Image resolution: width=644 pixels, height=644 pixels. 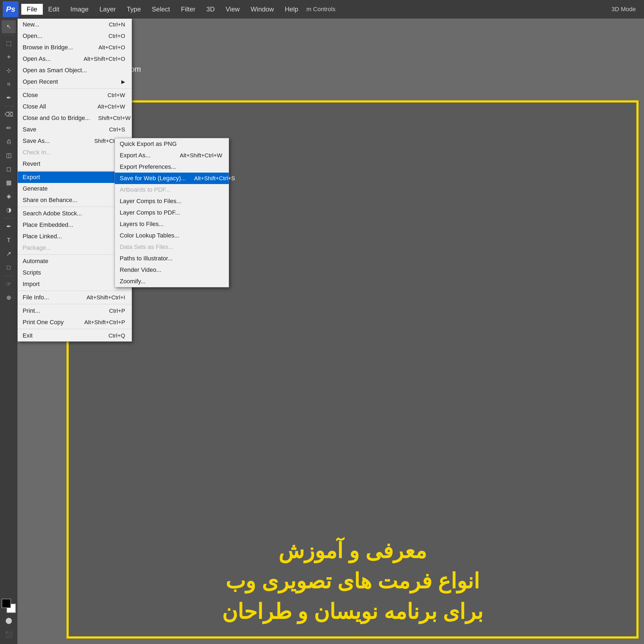 I want to click on render-video: Render Video..., so click(x=172, y=270).